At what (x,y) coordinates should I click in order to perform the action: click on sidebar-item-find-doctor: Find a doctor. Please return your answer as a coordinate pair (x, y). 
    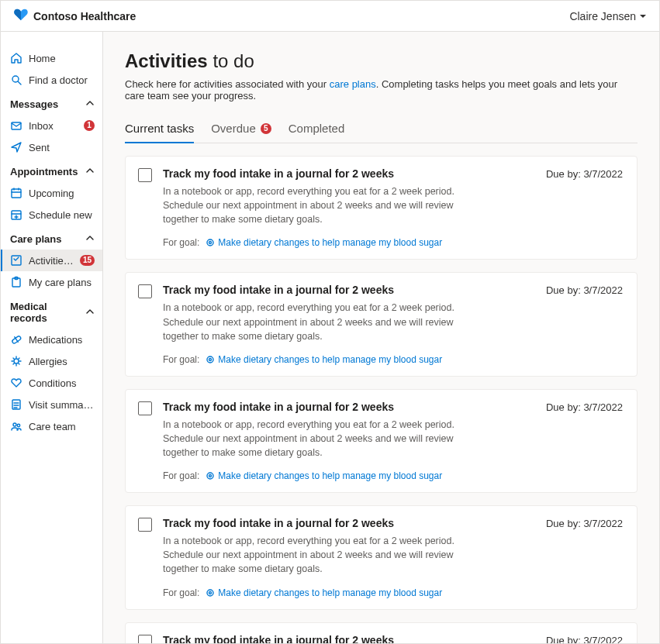
    Looking at the image, I should click on (51, 80).